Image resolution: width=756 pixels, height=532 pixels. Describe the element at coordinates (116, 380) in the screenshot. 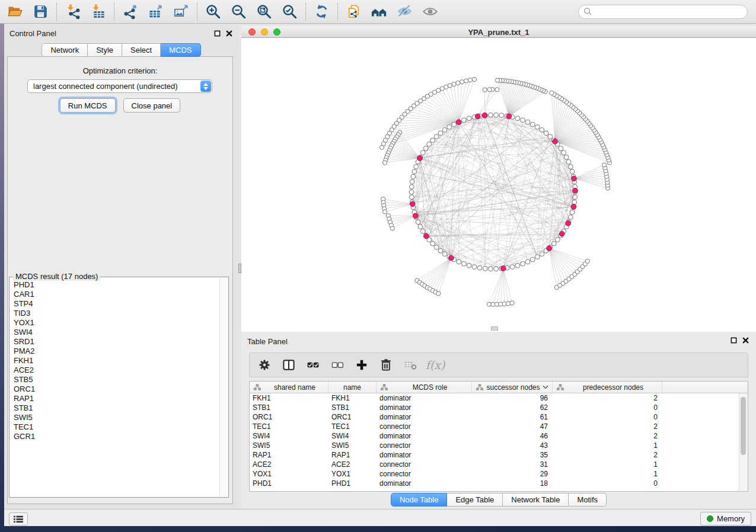

I see `mcds-result-node: STB5` at that location.